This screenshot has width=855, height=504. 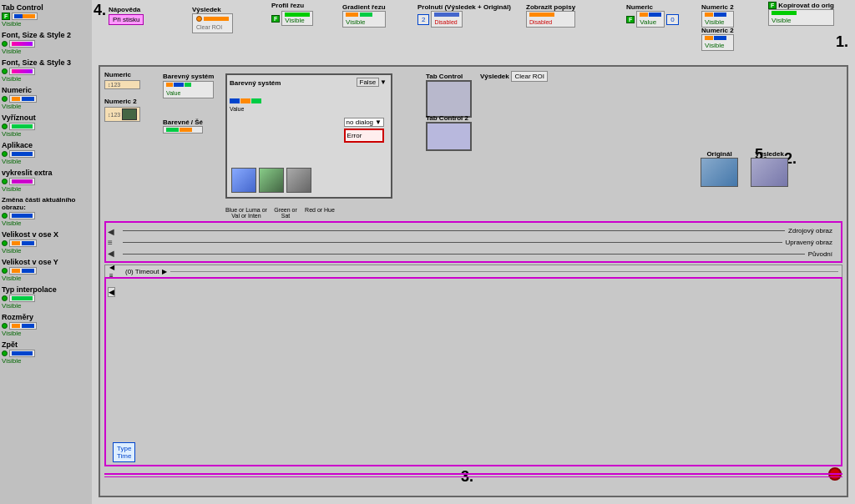 I want to click on aplikace-label: Aplikace, so click(x=17, y=145).